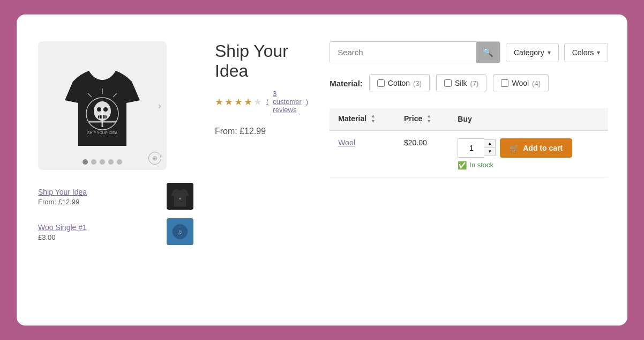 This screenshot has width=644, height=340. I want to click on price-sort-icon: ▲▼, so click(429, 119).